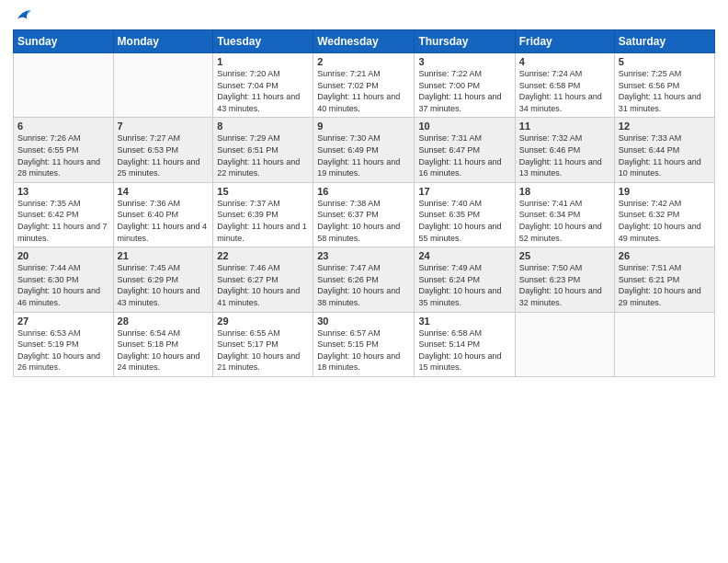 The image size is (728, 563). Describe the element at coordinates (263, 86) in the screenshot. I see `calendar-cell: 1Sunrise: 7:20 AM Sunset: 7:04 PM Daylig…` at that location.